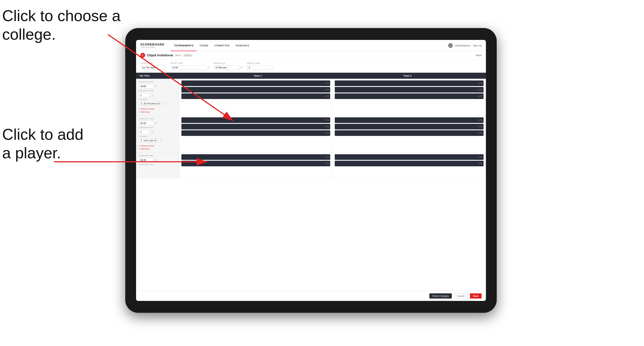  What do you see at coordinates (164, 104) in the screenshot?
I see `course-remove-1: ✕ ⇅` at bounding box center [164, 104].